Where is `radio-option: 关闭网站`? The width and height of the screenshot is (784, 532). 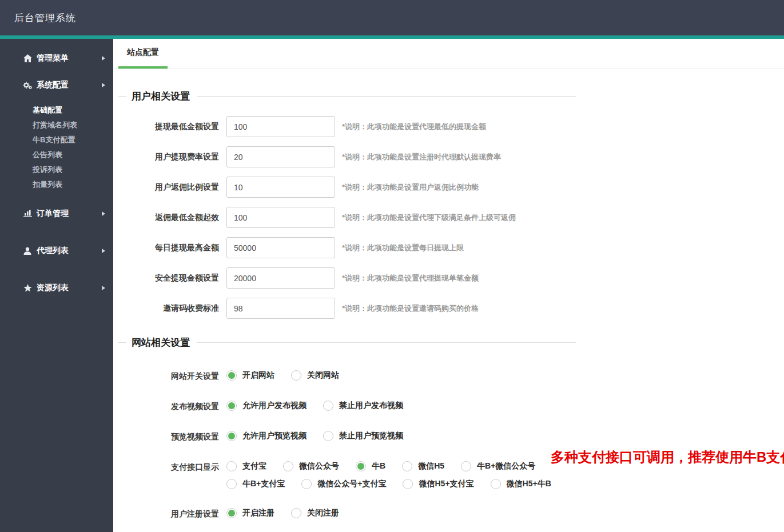 radio-option: 关闭网站 is located at coordinates (315, 375).